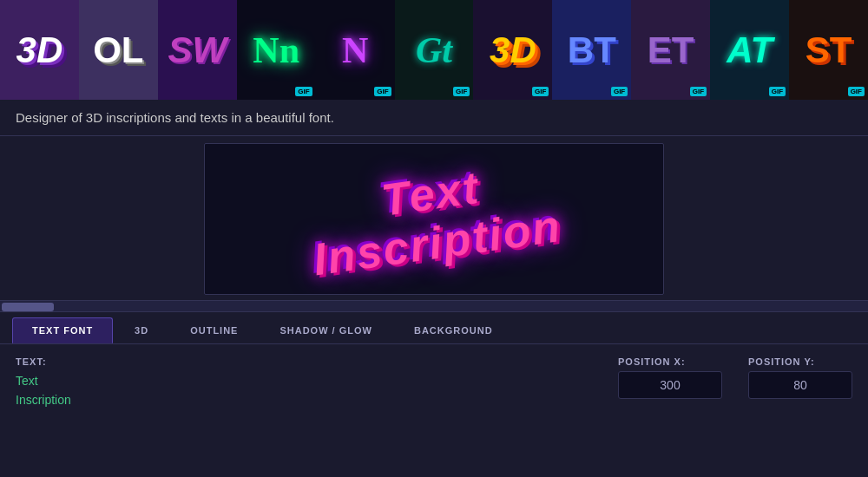 This screenshot has width=868, height=477. Describe the element at coordinates (276, 50) in the screenshot. I see `gallery-item-label-4: Nn` at that location.